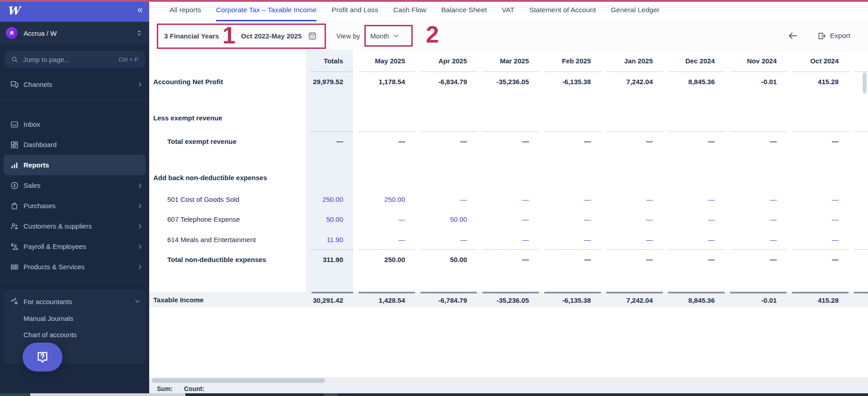 The width and height of the screenshot is (868, 396). What do you see at coordinates (75, 219) in the screenshot?
I see `sidebar-nav: ChannelsInboxDashboardReports$SalesPurch…` at bounding box center [75, 219].